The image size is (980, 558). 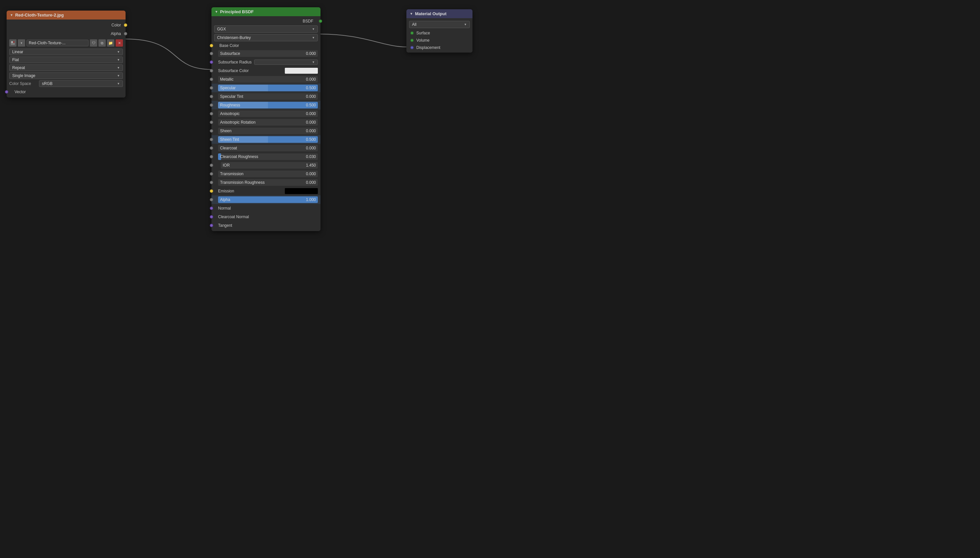 I want to click on bsdf-row-17: Alpha1.000, so click(x=266, y=200).